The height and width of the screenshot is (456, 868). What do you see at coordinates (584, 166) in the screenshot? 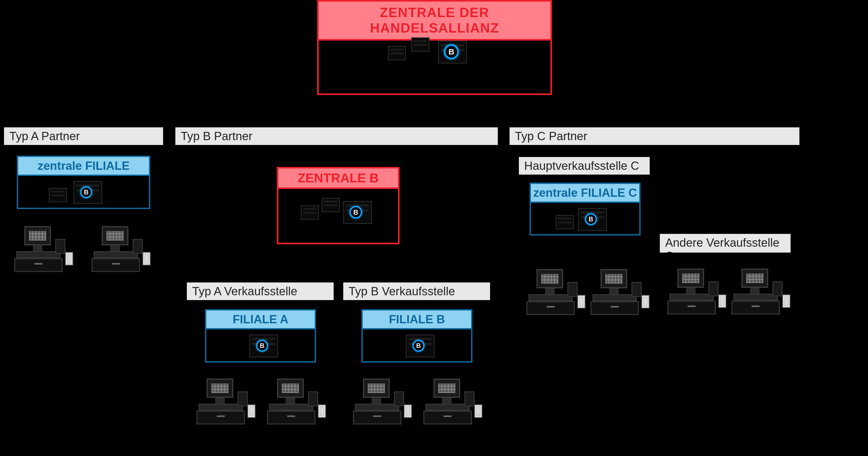
I see `hvk-c-title: Hauptverkaufsstelle C` at bounding box center [584, 166].